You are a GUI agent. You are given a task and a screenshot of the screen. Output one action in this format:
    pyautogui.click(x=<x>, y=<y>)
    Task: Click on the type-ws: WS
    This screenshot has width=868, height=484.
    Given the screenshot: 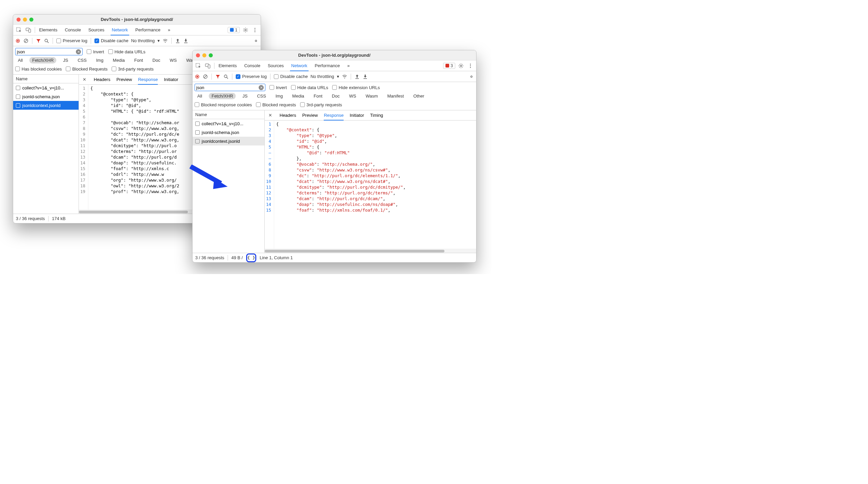 What is the action you would take?
    pyautogui.click(x=353, y=96)
    